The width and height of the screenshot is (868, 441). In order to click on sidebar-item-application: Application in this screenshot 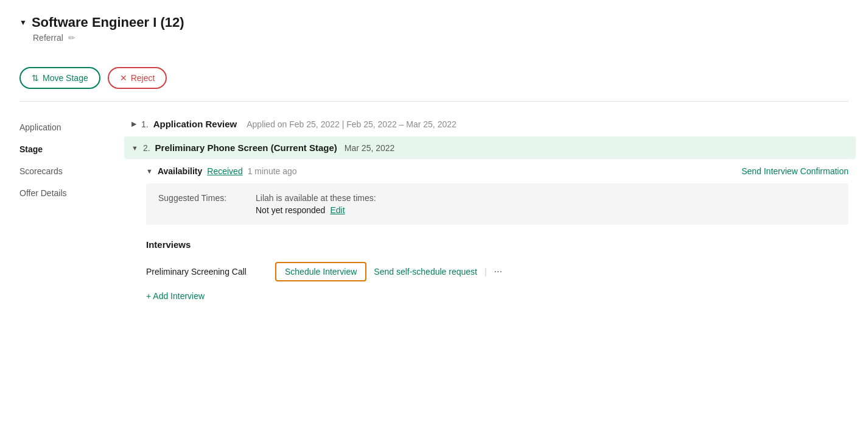, I will do `click(68, 127)`.